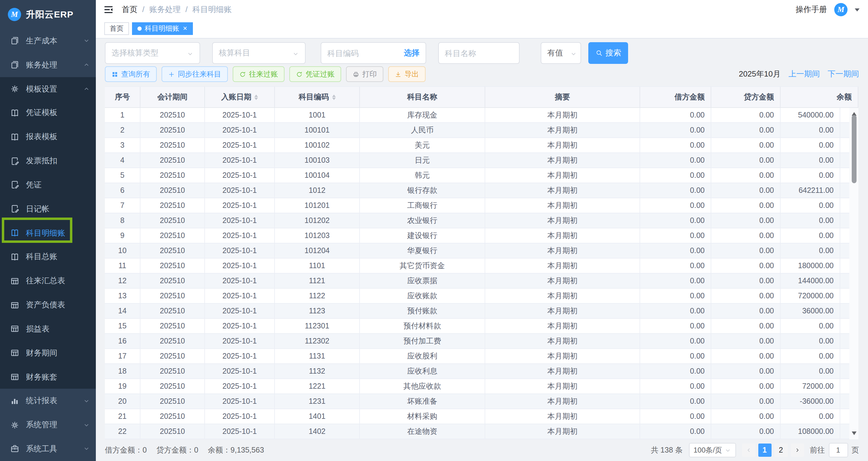  Describe the element at coordinates (212, 9) in the screenshot. I see `breadcrumb-item: 科目明细账` at that location.